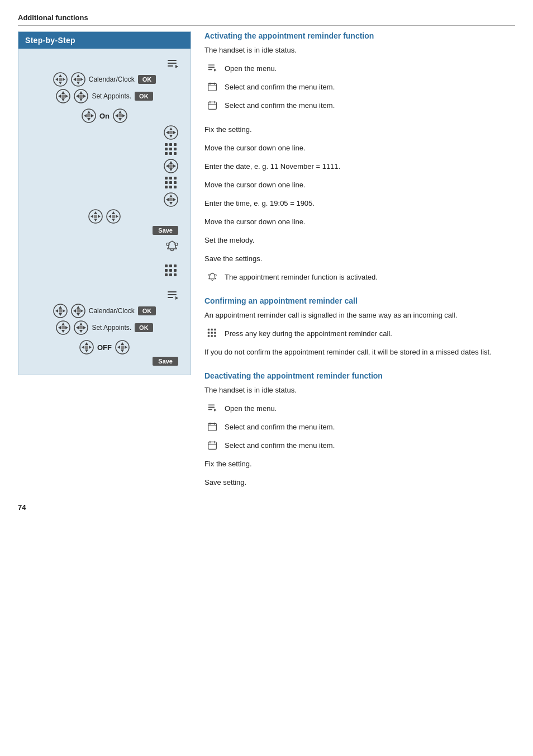  Describe the element at coordinates (360, 205) in the screenshot. I see `instr-row-0-8: Enter the time, e. g. 19:05 = 1905.` at that location.